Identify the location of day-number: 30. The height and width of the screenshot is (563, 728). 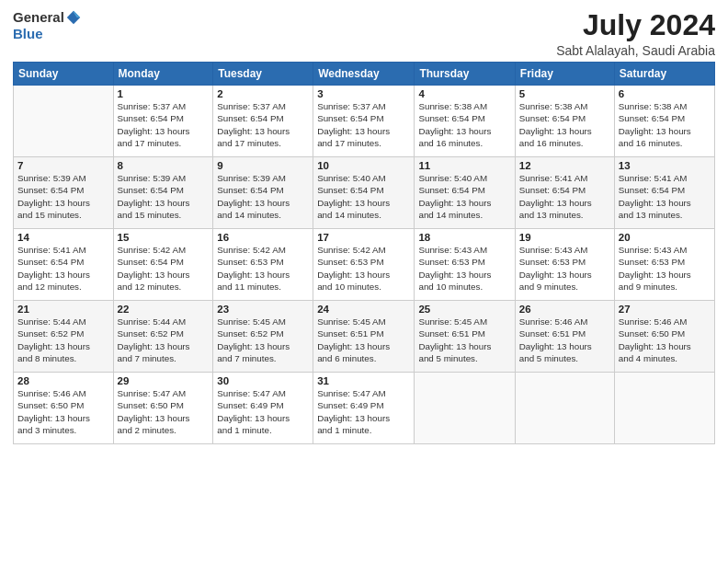
(263, 381).